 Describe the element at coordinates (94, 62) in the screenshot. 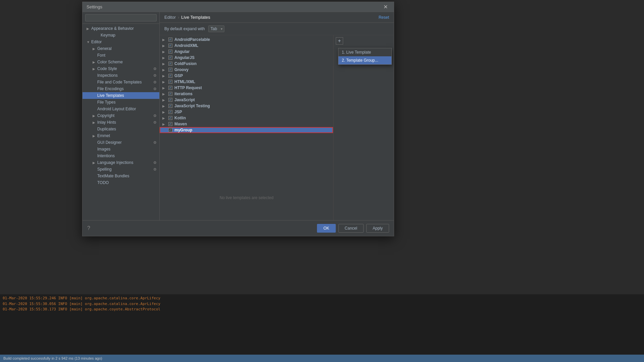

I see `arrow-icon: ▶` at that location.